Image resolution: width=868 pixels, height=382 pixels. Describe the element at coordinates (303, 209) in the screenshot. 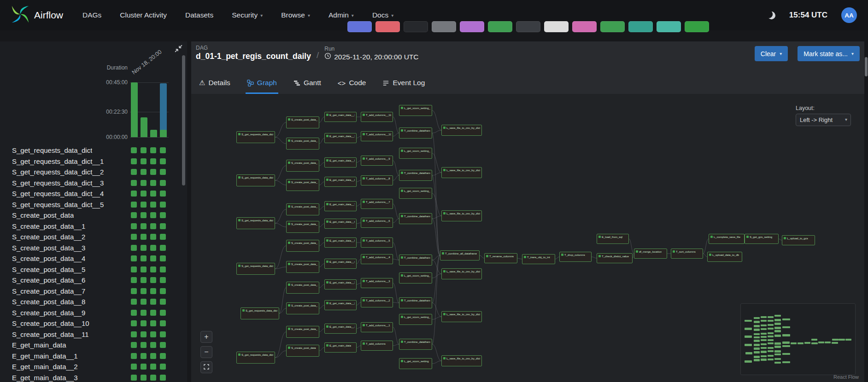

I see `graph-node: S_create_post_data__7` at that location.